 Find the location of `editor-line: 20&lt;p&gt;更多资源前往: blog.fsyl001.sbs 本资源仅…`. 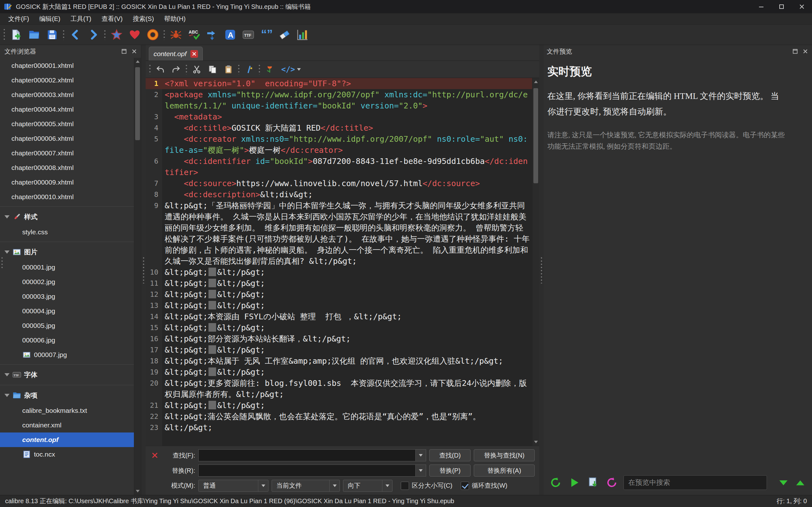

editor-line: 20&lt;p&gt;更多资源前往: blog.fsyl001.sbs 本资源仅… is located at coordinates (339, 389).